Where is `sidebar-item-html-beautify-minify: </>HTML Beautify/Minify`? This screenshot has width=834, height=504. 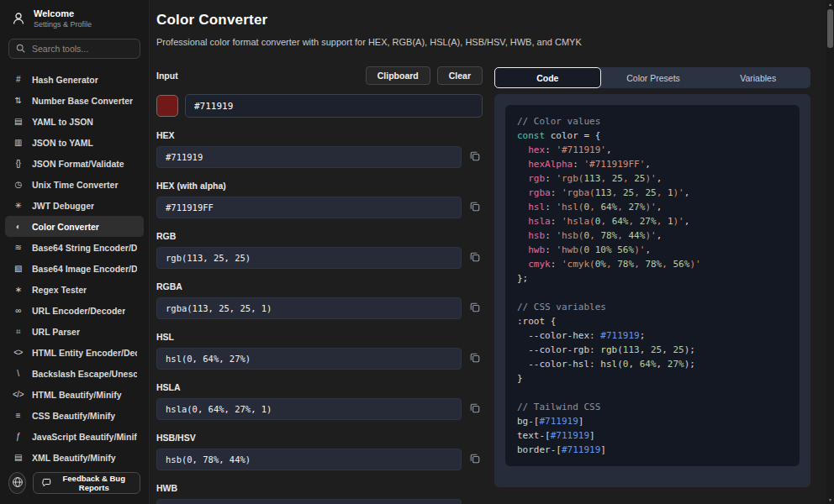
sidebar-item-html-beautify-minify: </>HTML Beautify/Minify is located at coordinates (74, 395).